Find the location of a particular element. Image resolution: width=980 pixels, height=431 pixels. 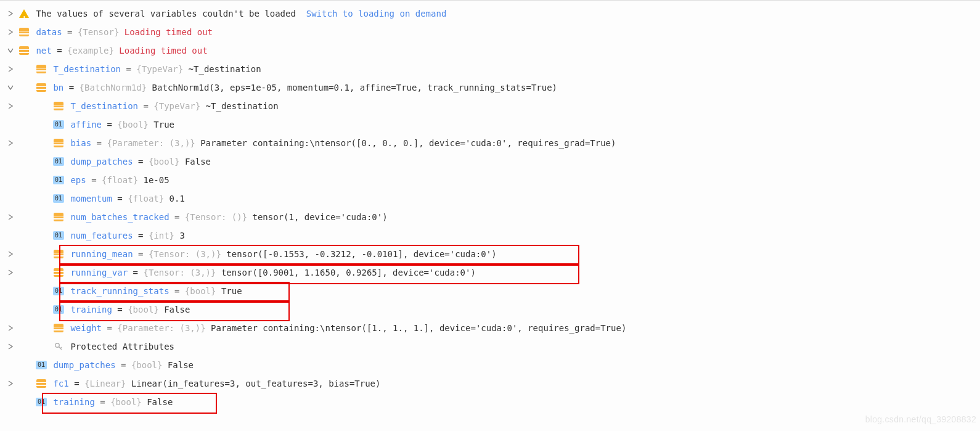

variable-value: Loading timed out is located at coordinates (163, 51).